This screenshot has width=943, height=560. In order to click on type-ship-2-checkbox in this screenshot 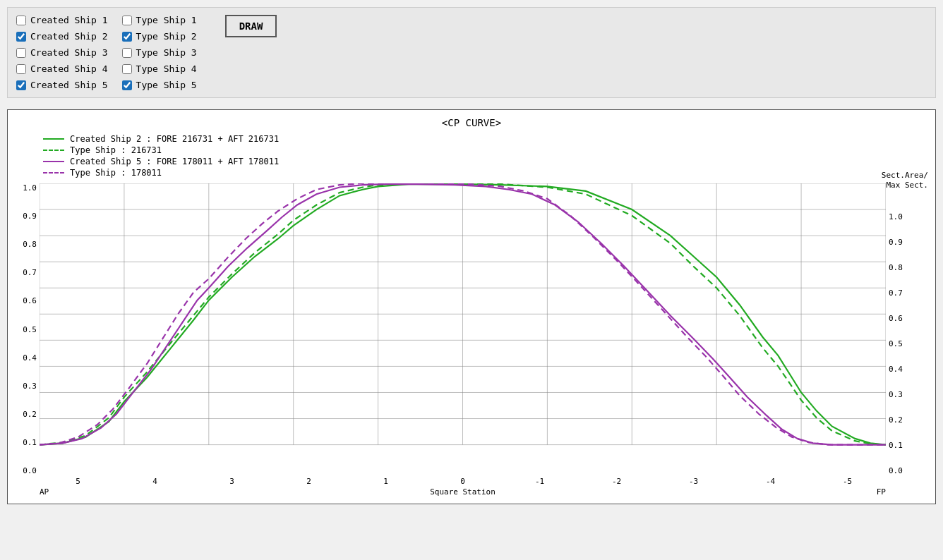, I will do `click(127, 37)`.